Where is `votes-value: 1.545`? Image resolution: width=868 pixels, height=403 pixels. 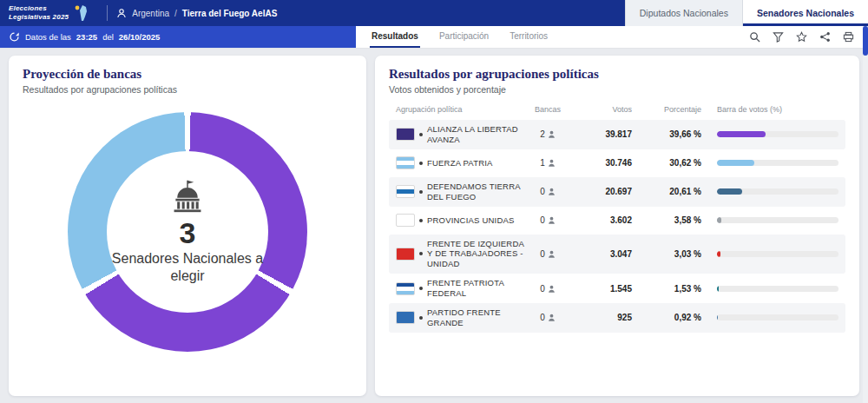 votes-value: 1.545 is located at coordinates (601, 288).